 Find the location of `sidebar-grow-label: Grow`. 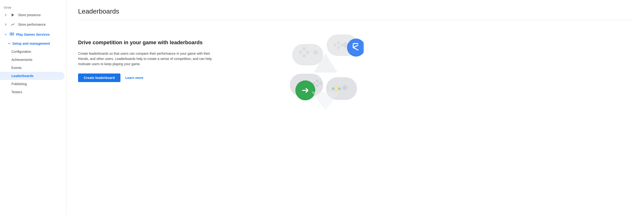

sidebar-grow-label: Grow is located at coordinates (33, 7).